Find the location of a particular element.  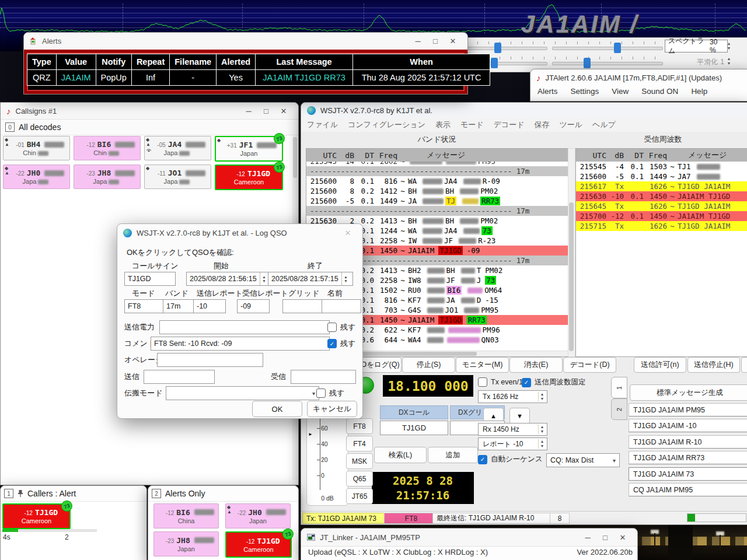

hold-tx-checkbox: ✓ is located at coordinates (526, 383).